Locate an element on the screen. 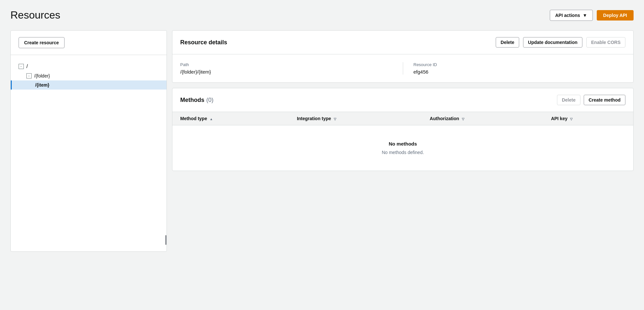 This screenshot has width=644, height=310. enable-cors-button: Enable CORS is located at coordinates (606, 42).